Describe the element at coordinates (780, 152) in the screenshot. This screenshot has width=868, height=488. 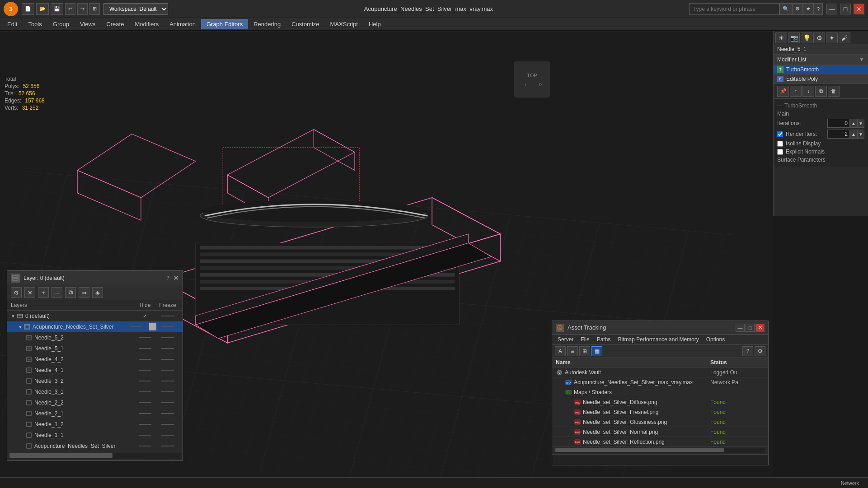
I see `explicit-normals-checkbox` at that location.